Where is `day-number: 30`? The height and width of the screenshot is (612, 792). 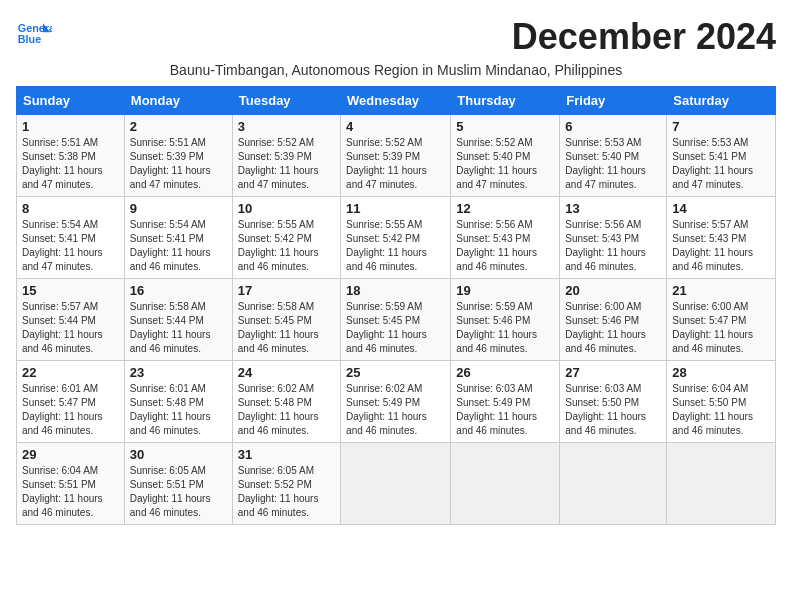 day-number: 30 is located at coordinates (178, 454).